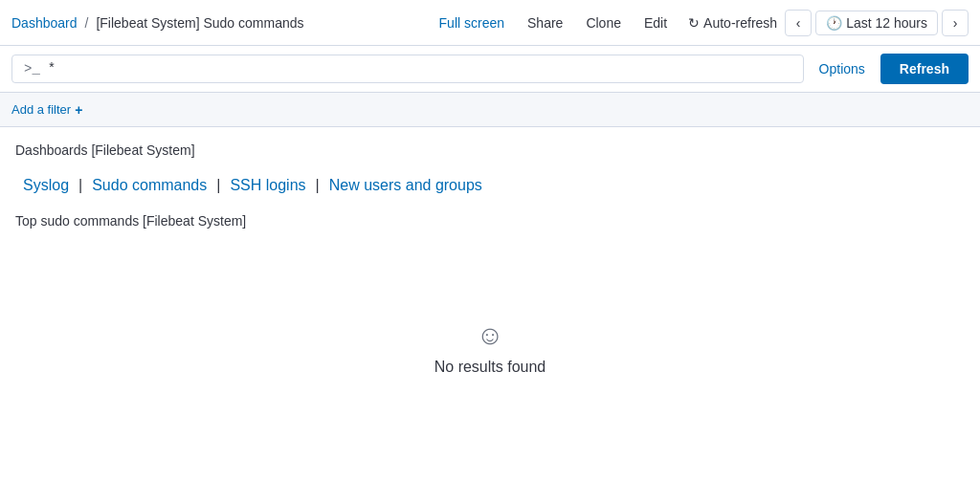 The height and width of the screenshot is (502, 980). I want to click on time-range-label: Last 12 hours, so click(886, 23).